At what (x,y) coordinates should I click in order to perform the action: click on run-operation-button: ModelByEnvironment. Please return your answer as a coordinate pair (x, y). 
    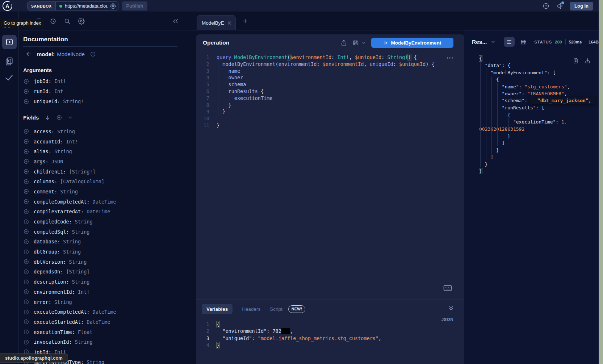
    Looking at the image, I should click on (412, 43).